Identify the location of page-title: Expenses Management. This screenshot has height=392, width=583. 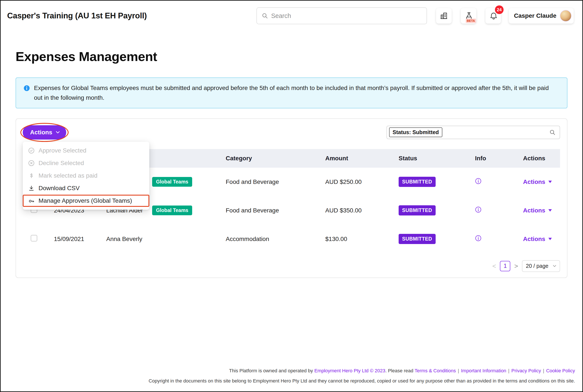
(299, 56).